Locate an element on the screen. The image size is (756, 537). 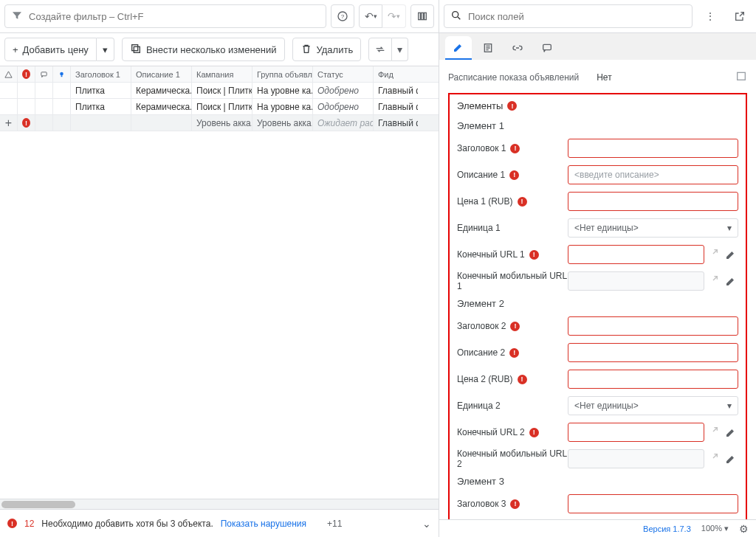
search-box is located at coordinates (568, 16).